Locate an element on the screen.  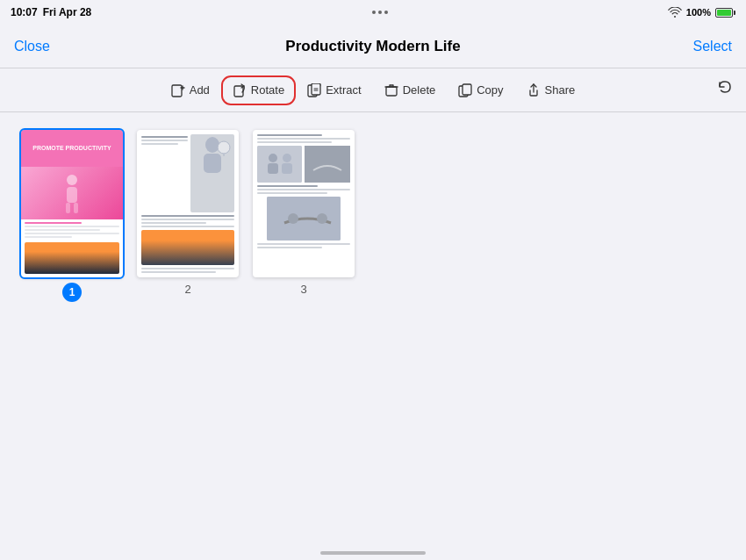
page-title: Productivity Modern Life is located at coordinates (372, 47).